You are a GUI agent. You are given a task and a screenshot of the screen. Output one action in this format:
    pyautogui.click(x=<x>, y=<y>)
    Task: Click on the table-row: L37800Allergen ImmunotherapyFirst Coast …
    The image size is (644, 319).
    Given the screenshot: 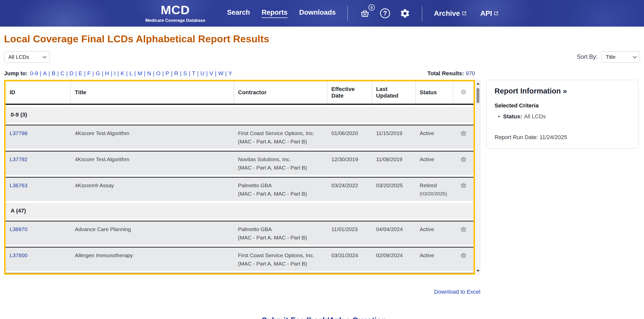 What is the action you would take?
    pyautogui.click(x=240, y=259)
    